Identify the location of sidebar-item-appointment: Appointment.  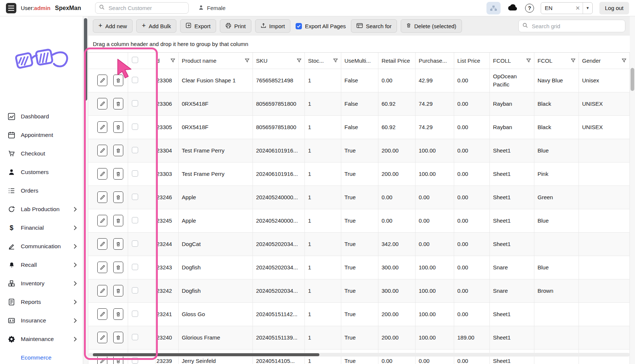
(42, 135).